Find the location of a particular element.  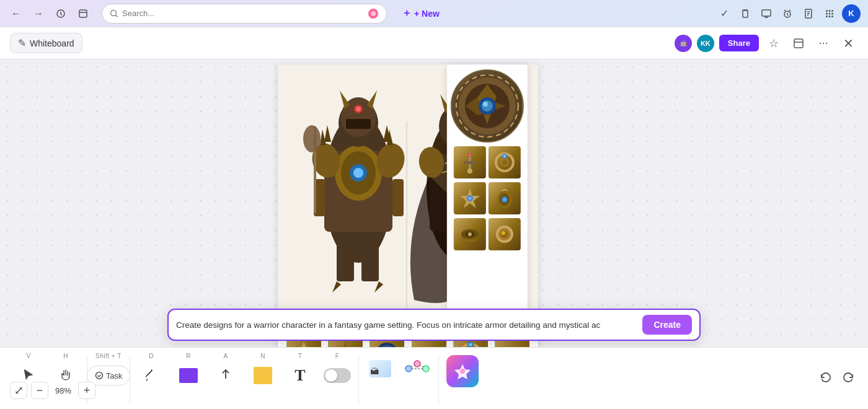

close-button: ✕ is located at coordinates (848, 43).